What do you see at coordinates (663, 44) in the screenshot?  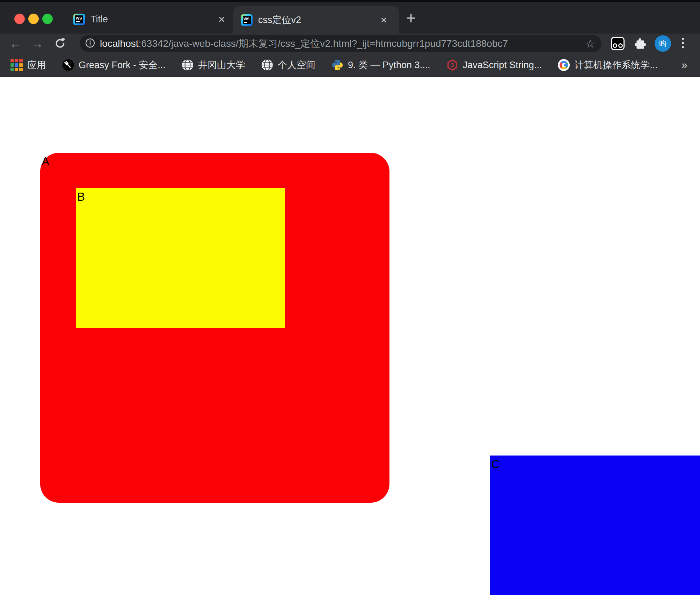 I see `avatar-initial: 昀` at bounding box center [663, 44].